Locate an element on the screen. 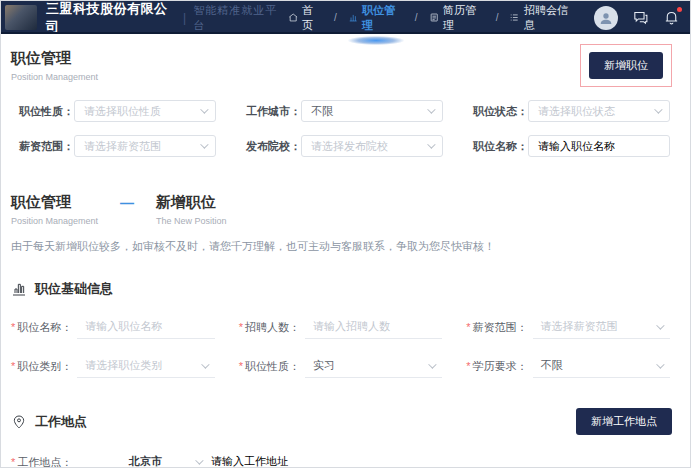 This screenshot has height=468, width=691. filter-label: 发布院校： is located at coordinates (270, 146).